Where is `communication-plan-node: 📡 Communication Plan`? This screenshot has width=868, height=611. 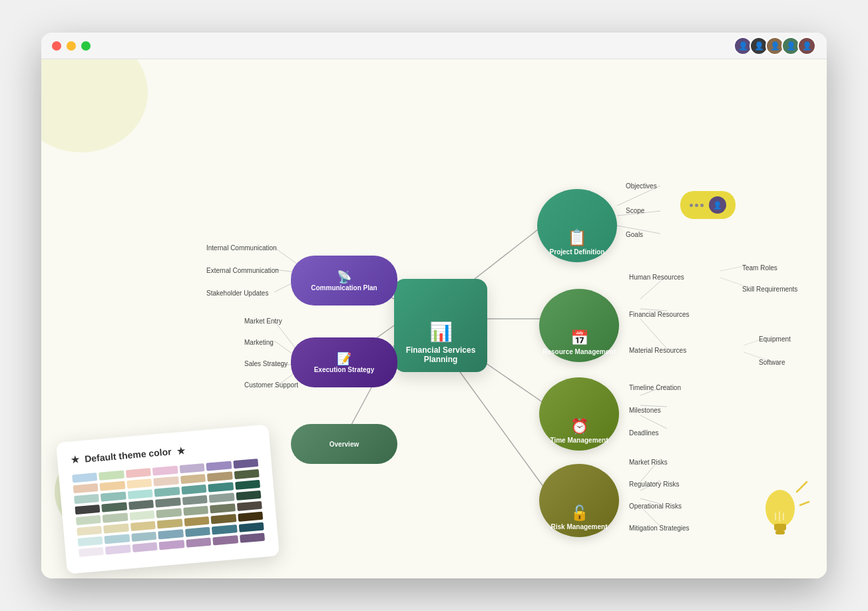
communication-plan-node: 📡 Communication Plan is located at coordinates (344, 281).